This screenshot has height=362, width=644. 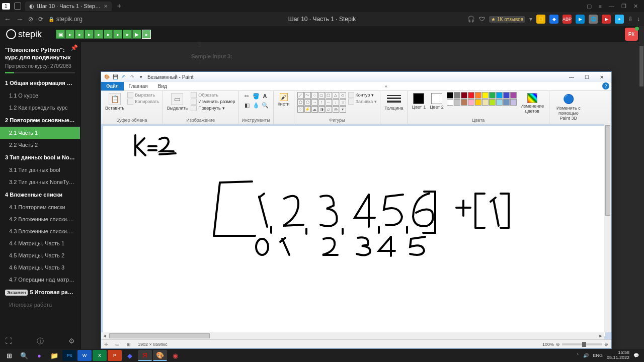 I want to click on reviews-badge: ★ 1К отзывов, so click(x=507, y=19).